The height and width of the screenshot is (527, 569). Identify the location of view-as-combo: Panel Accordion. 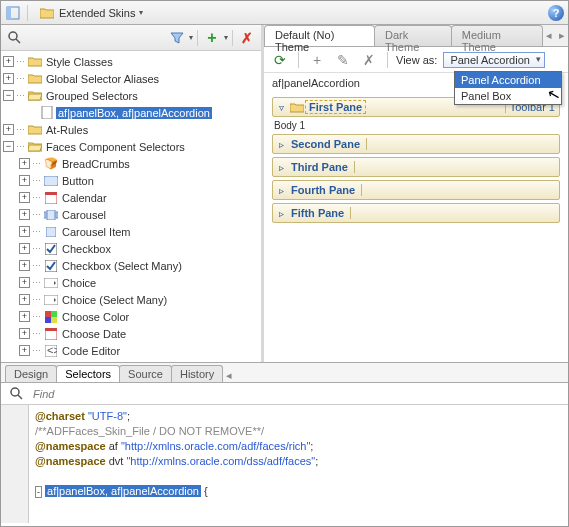
(494, 60).